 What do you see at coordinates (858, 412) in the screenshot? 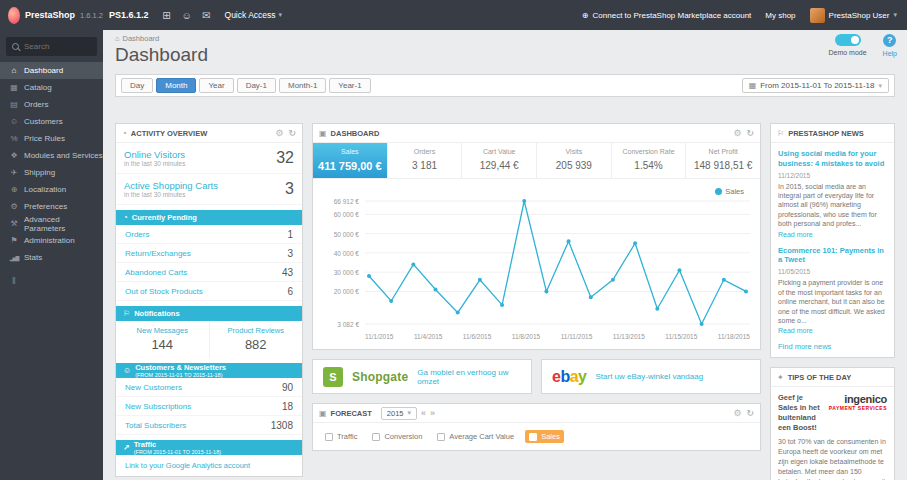
I see `ingenico-logo: ingenico PAYMENT SERVICES` at bounding box center [858, 412].